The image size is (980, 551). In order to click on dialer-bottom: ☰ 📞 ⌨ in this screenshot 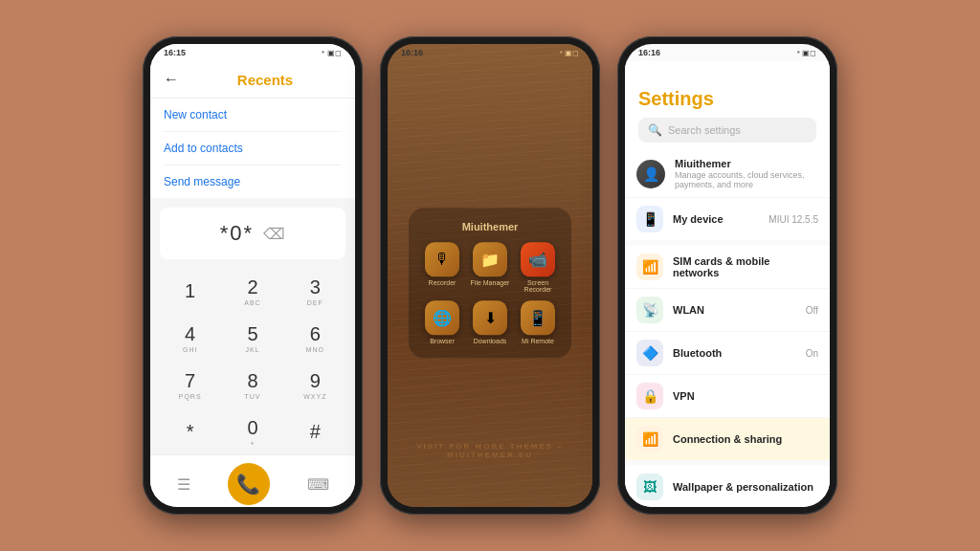, I will do `click(253, 480)`.